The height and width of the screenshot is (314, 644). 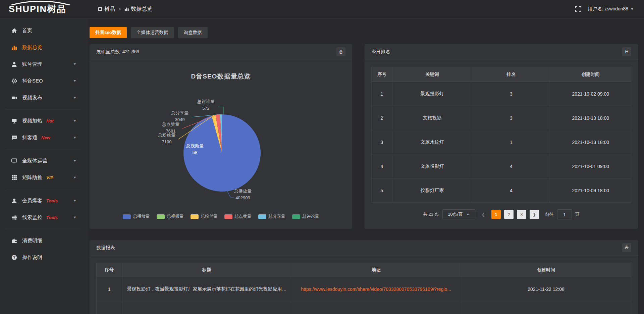 What do you see at coordinates (14, 161) in the screenshot?
I see `monitor-icon` at bounding box center [14, 161].